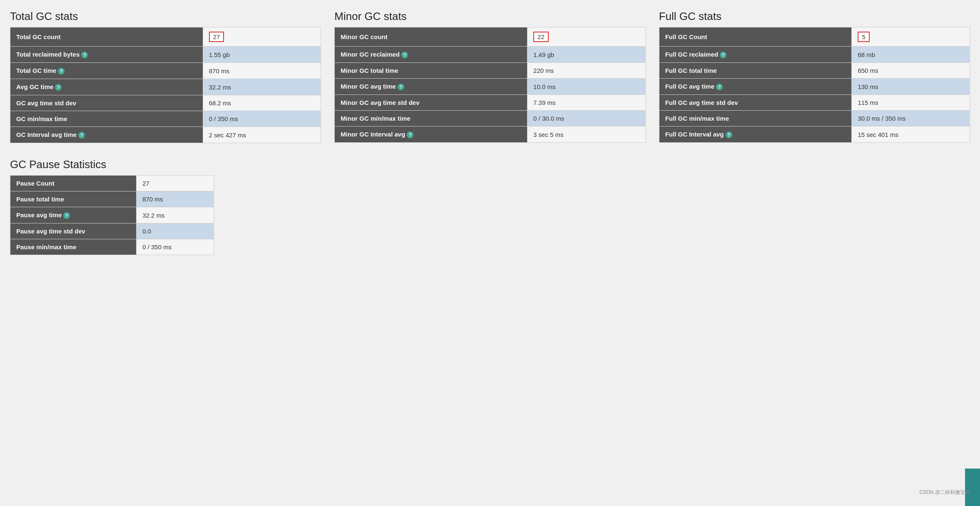  What do you see at coordinates (490, 55) in the screenshot?
I see `table-row: Minor GC reclaimed?1.49 gb` at bounding box center [490, 55].